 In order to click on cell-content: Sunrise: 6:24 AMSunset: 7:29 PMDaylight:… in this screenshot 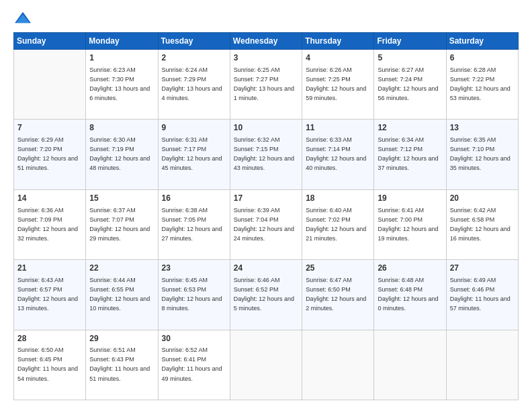, I will do `click(192, 84)`.